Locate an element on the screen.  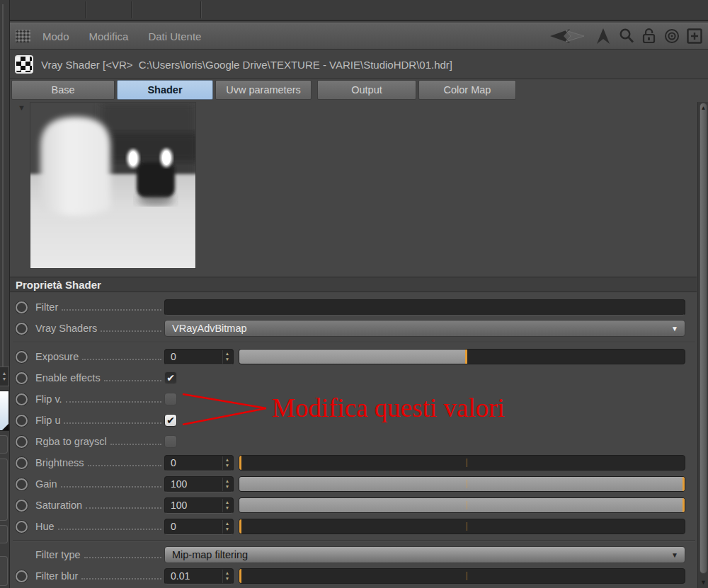
exposure-input is located at coordinates (190, 357).